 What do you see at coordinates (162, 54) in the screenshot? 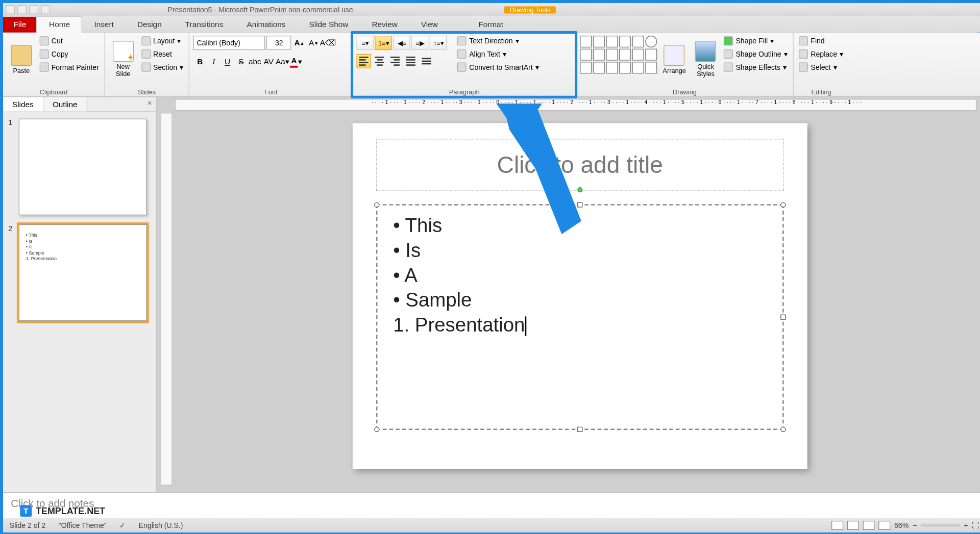
I see `reset-button: Reset` at bounding box center [162, 54].